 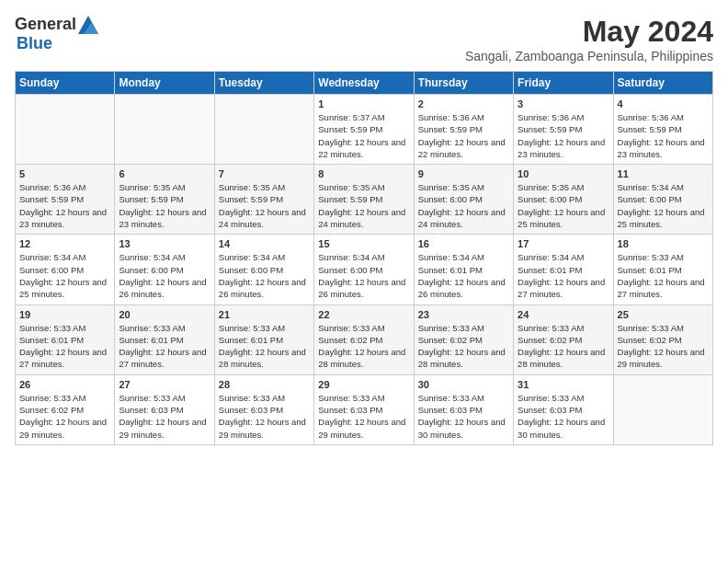 What do you see at coordinates (164, 174) in the screenshot?
I see `day-number: 6` at bounding box center [164, 174].